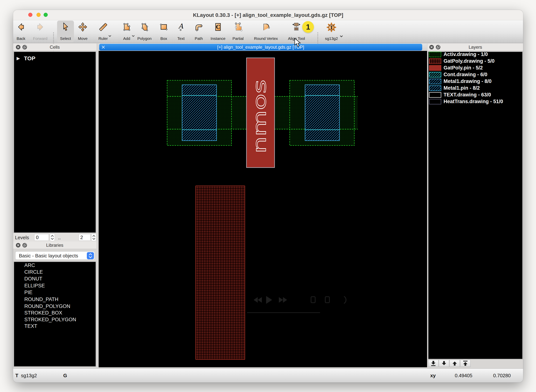 This screenshot has width=536, height=392. Describe the element at coordinates (18, 58) in the screenshot. I see `expand-triangle-icon: ▶` at that location.